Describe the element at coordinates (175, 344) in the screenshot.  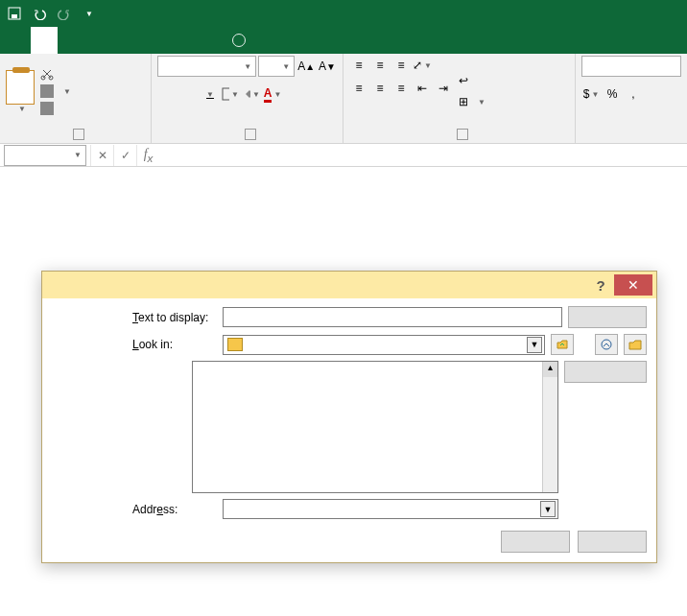
I see `look-in-label: Look in:` at that location.